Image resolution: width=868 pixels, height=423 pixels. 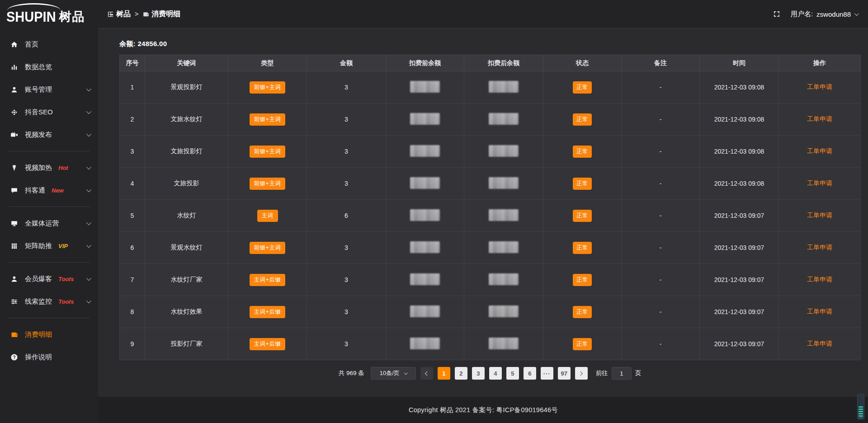 I want to click on type-badge: 主词, so click(x=268, y=216).